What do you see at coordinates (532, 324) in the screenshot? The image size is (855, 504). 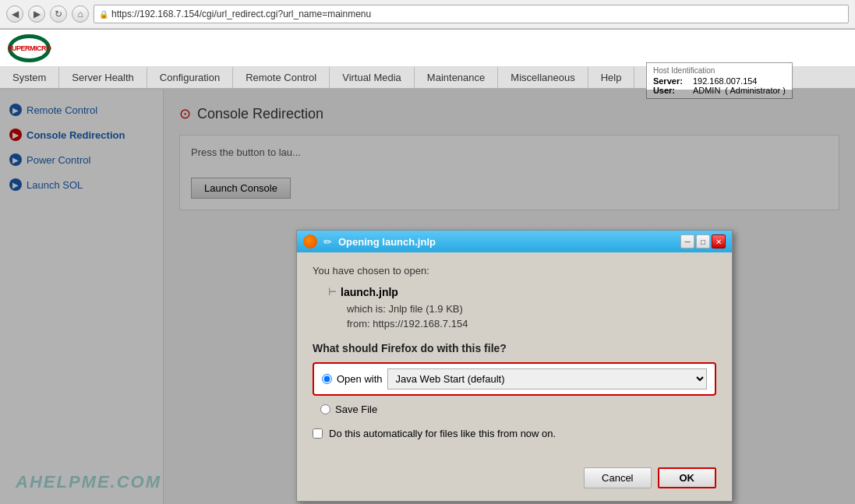 I see `dialog-from: from: https://192.168.7.154` at bounding box center [532, 324].